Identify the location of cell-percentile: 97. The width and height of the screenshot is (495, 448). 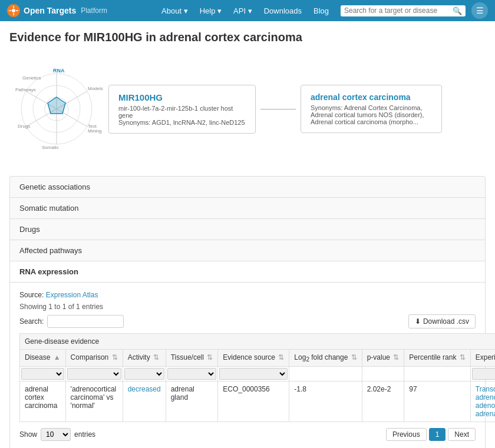
(437, 401).